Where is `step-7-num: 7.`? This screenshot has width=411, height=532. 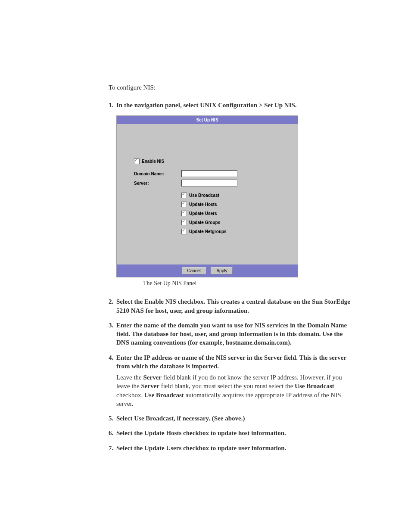 step-7-num: 7. is located at coordinates (111, 448).